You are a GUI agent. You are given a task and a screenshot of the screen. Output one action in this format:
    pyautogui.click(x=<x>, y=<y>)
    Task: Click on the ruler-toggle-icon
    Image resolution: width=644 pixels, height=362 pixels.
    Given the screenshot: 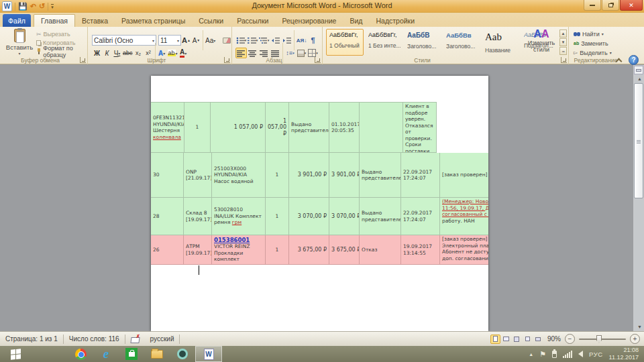 What is the action you would take?
    pyautogui.click(x=639, y=70)
    